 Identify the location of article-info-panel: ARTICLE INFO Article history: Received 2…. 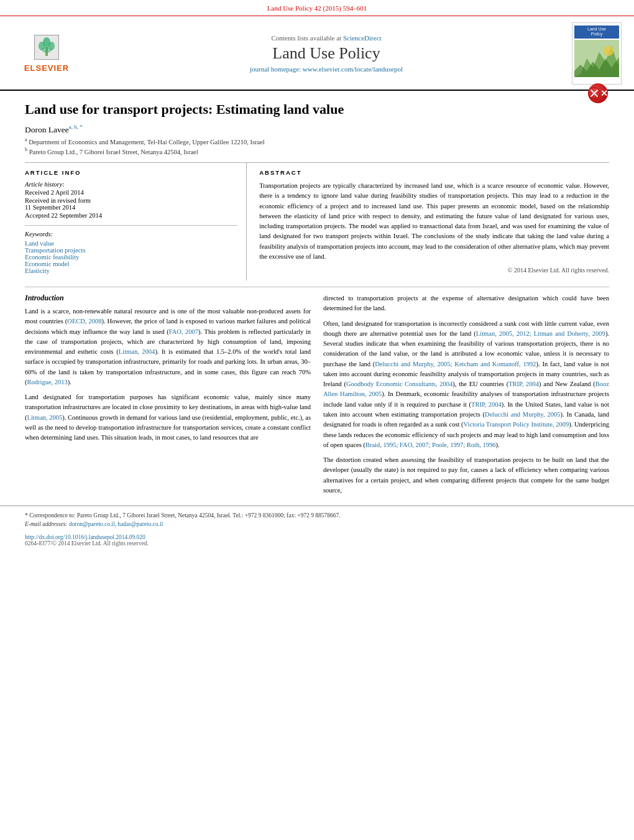
(136, 221).